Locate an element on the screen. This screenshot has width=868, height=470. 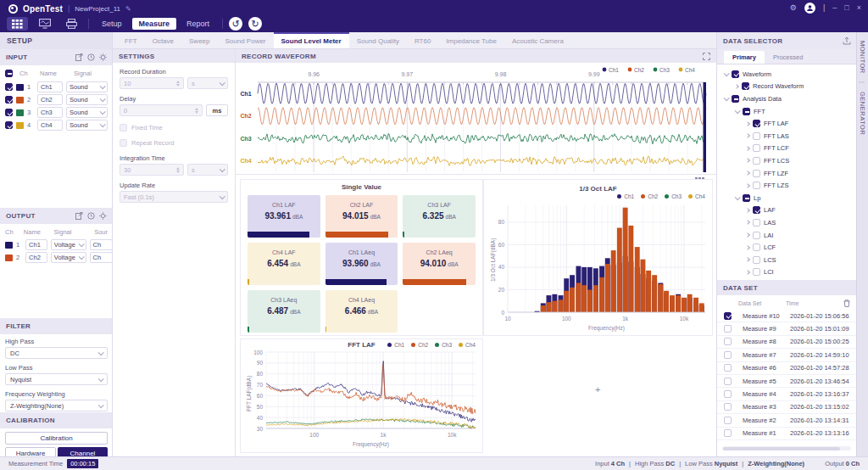
record-duration-unit-select: s is located at coordinates (208, 83).